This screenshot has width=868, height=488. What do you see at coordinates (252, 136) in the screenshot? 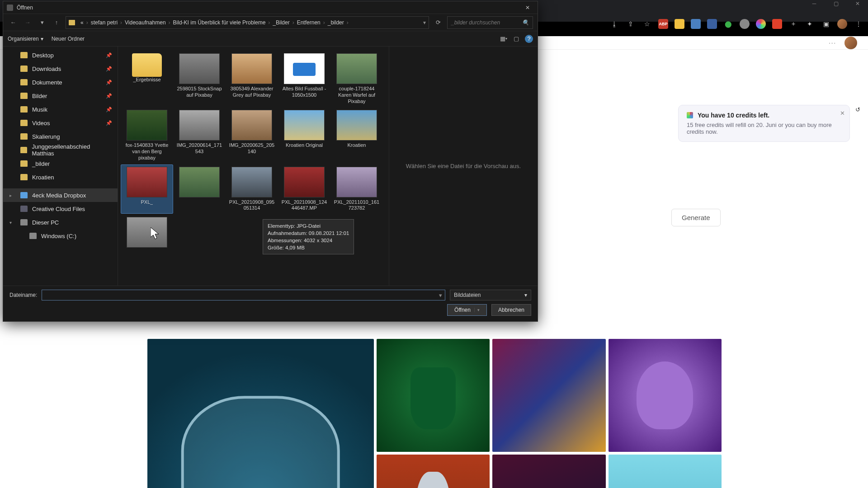
I see `file-item: IMG_20200625_205140` at bounding box center [252, 136].